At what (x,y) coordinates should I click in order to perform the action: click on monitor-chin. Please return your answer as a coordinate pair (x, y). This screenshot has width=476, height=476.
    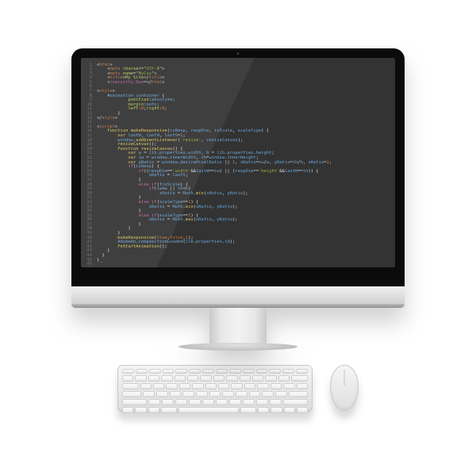
    Looking at the image, I should click on (238, 295).